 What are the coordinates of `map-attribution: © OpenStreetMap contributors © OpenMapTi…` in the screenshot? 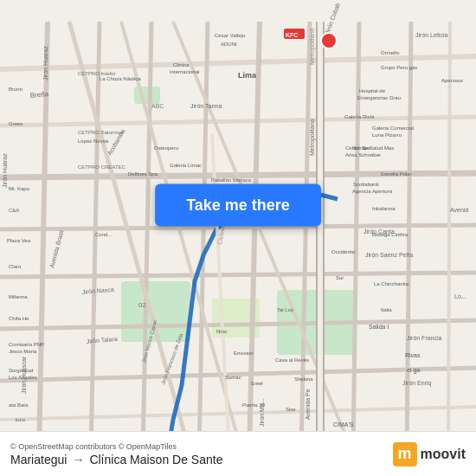 It's located at (116, 447).